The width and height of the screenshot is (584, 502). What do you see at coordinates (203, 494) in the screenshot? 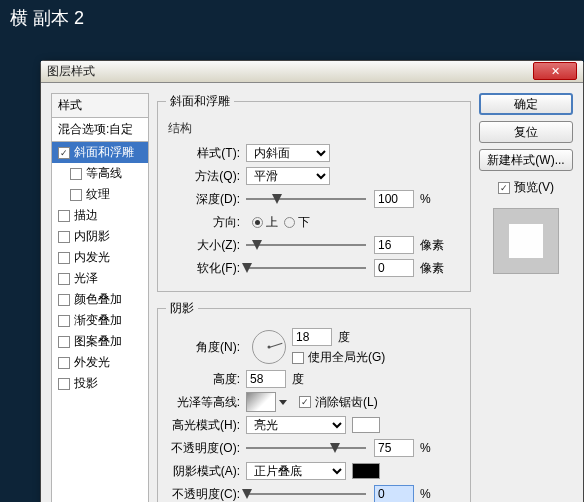
I see `shadow-opacity-label: 不透明度(C):` at bounding box center [203, 494].